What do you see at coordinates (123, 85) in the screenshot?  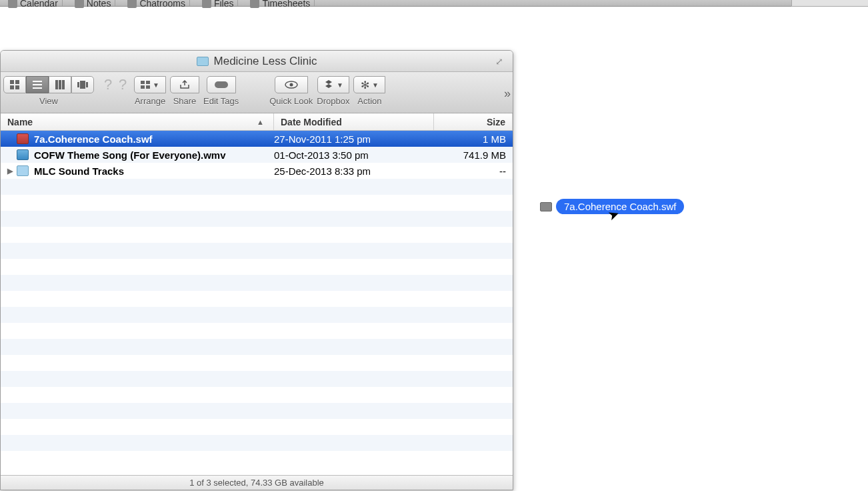 I see `forward-help-icon: ?` at bounding box center [123, 85].